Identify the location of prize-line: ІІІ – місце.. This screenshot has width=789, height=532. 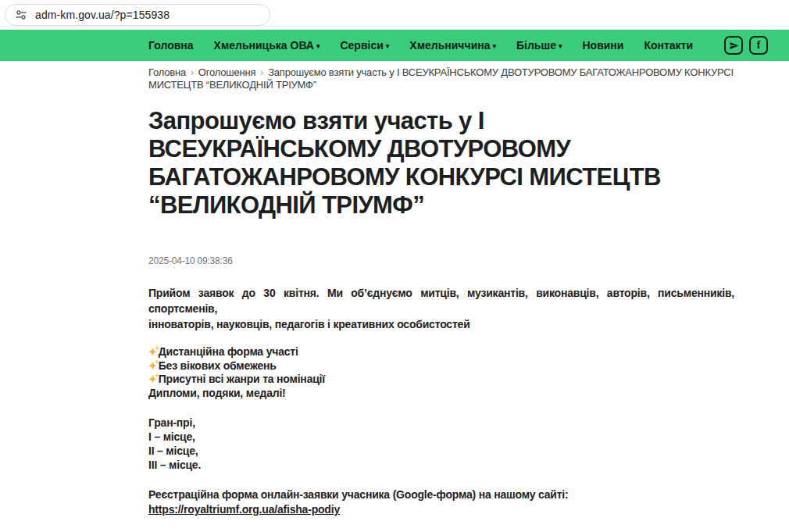
(441, 465).